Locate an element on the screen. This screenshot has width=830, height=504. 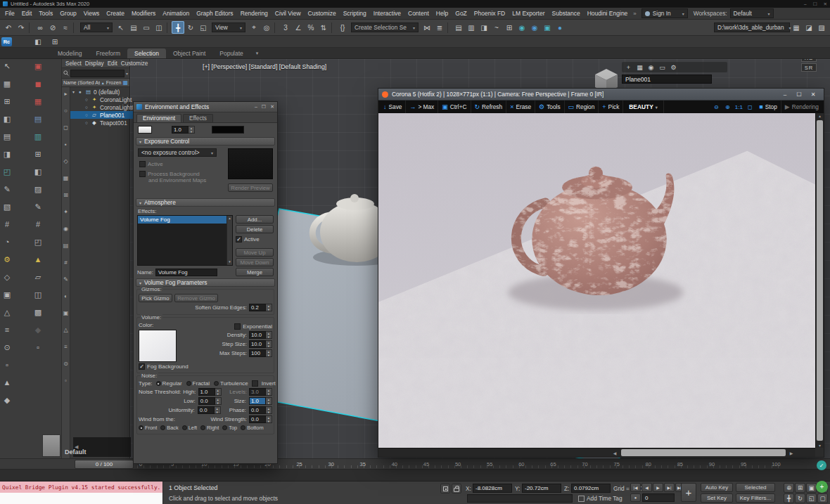
side-tool-icon: ▱ is located at coordinates (38, 277).